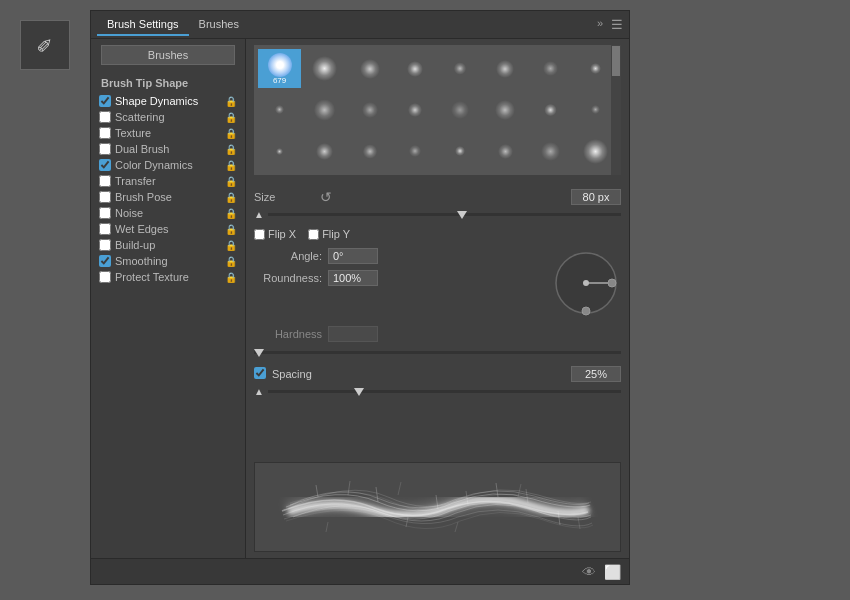 This screenshot has width=850, height=600. I want to click on flip-row: Flip X Flip Y, so click(438, 234).